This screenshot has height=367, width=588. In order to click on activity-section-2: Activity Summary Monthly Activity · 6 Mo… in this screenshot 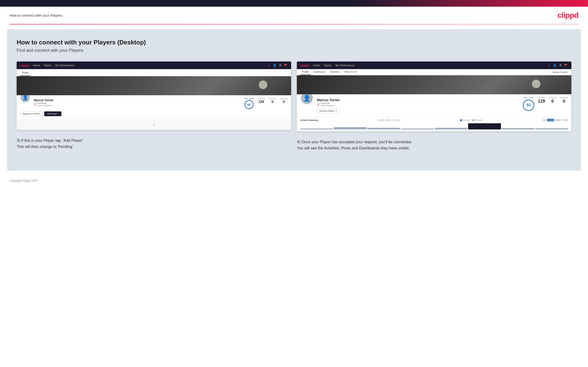, I will do `click(434, 124)`.